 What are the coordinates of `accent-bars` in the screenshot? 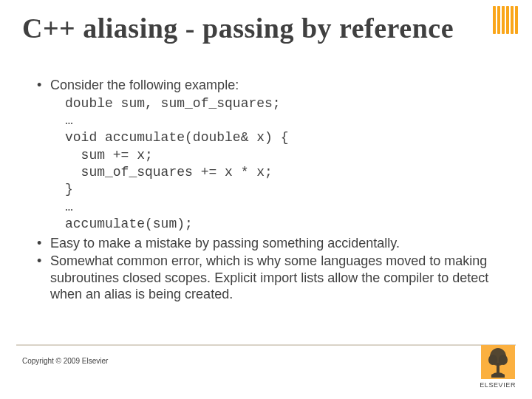 It's located at (505, 20).